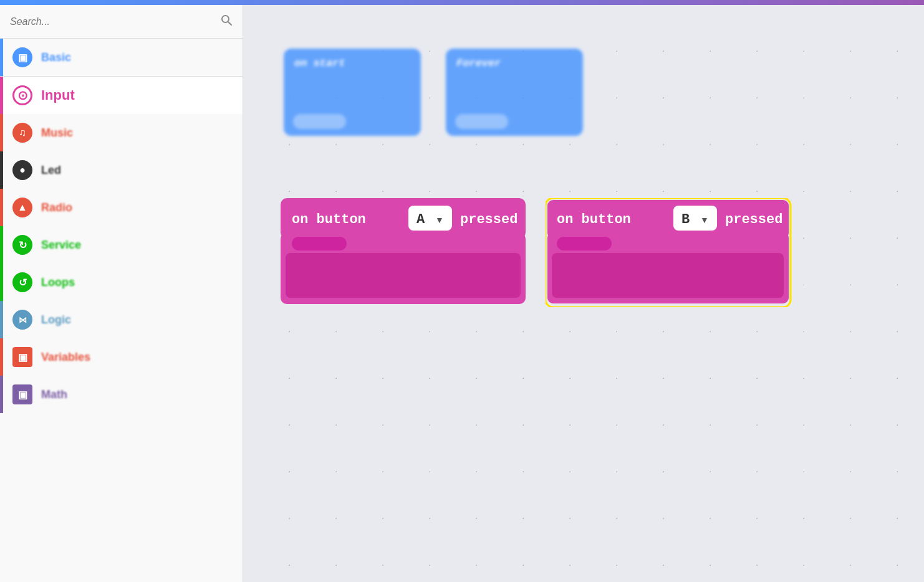 The height and width of the screenshot is (582, 924). I want to click on sidebar-item-radio: ▲ Radio, so click(121, 208).